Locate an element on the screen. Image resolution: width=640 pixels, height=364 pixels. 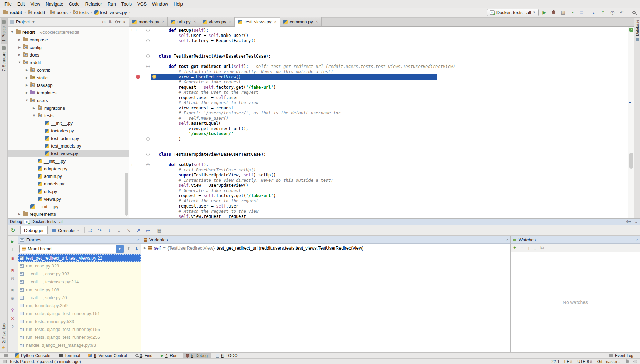
pin-icon: ⚲ is located at coordinates (13, 310).